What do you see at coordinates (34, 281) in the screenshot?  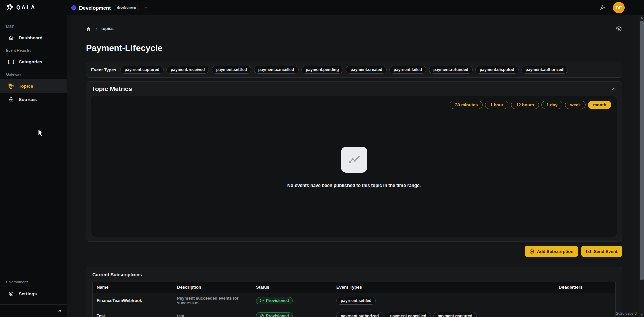 I see `nav-section-environment: Environment` at bounding box center [34, 281].